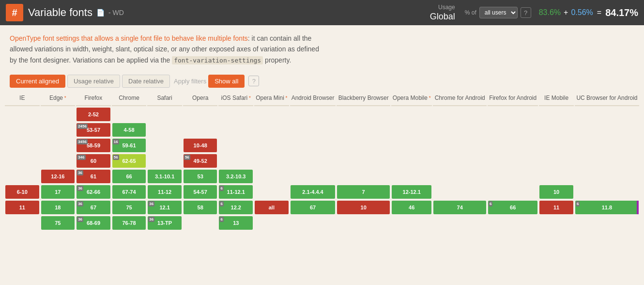  I want to click on hash-icon: #, so click(15, 13).